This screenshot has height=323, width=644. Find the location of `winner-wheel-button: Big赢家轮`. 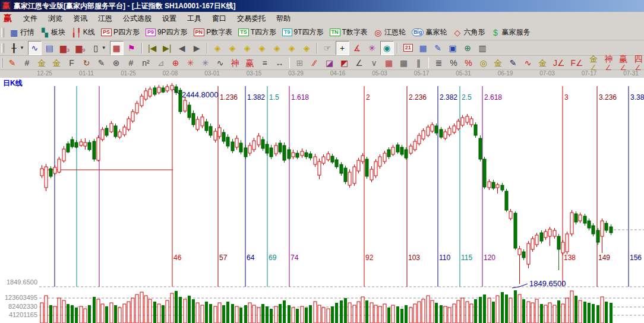

winner-wheel-button: Big赢家轮 is located at coordinates (430, 33).